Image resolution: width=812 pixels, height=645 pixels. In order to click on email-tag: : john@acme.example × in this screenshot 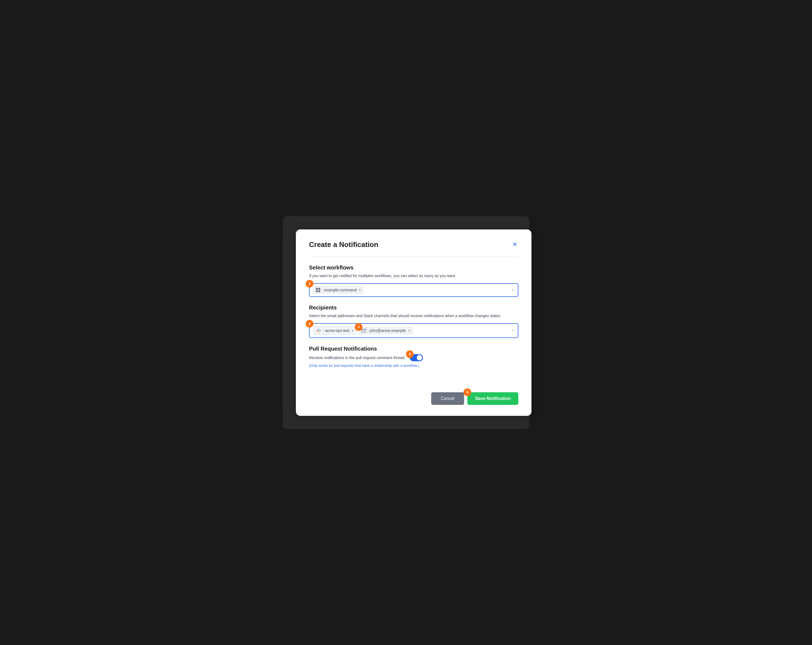, I will do `click(386, 331)`.